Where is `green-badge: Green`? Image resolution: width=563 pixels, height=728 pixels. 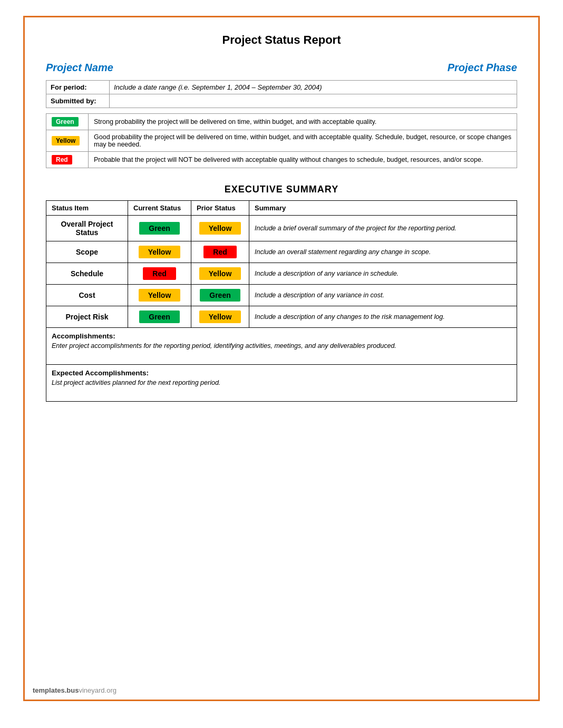 green-badge: Green is located at coordinates (65, 122).